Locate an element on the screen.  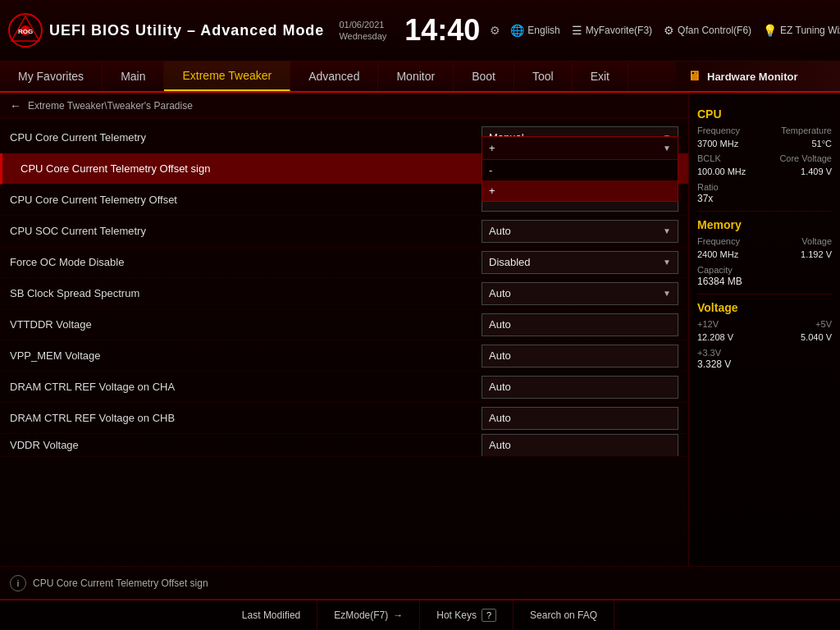
cpu-soc-telemetry-value: Auto is located at coordinates (500, 231).